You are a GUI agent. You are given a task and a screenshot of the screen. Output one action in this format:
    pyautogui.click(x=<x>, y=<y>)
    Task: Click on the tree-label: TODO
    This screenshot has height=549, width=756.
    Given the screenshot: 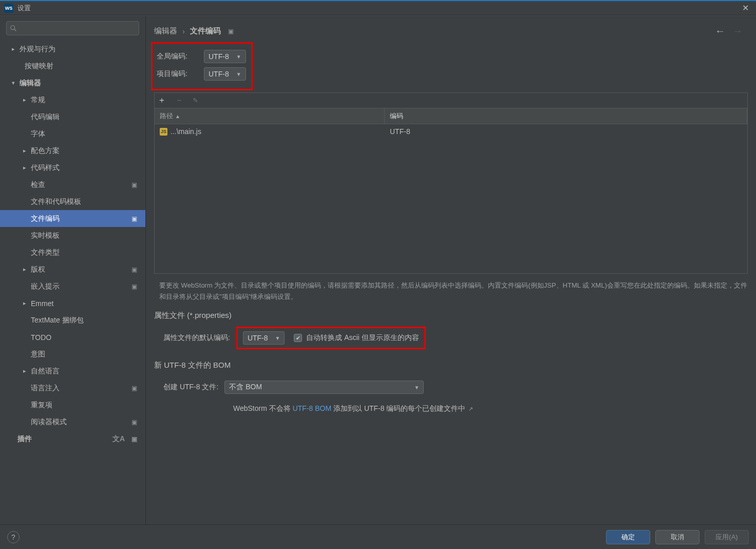 What is the action you would take?
    pyautogui.click(x=41, y=337)
    